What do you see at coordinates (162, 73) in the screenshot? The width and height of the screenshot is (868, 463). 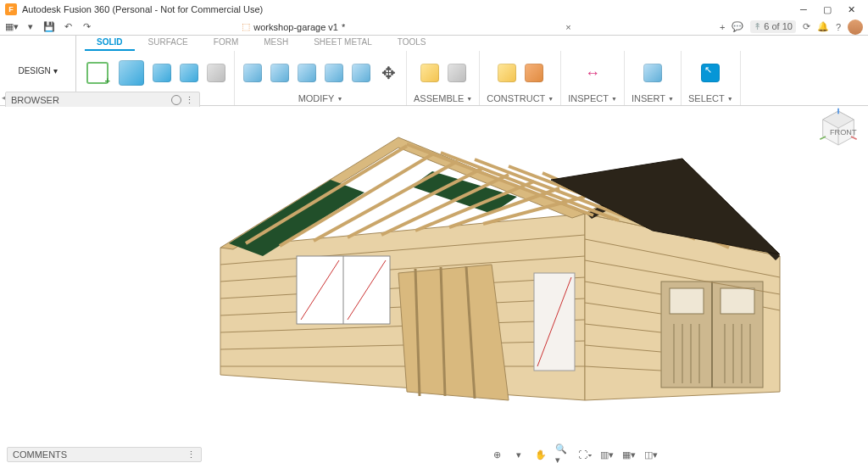 I see `revolve-icon` at bounding box center [162, 73].